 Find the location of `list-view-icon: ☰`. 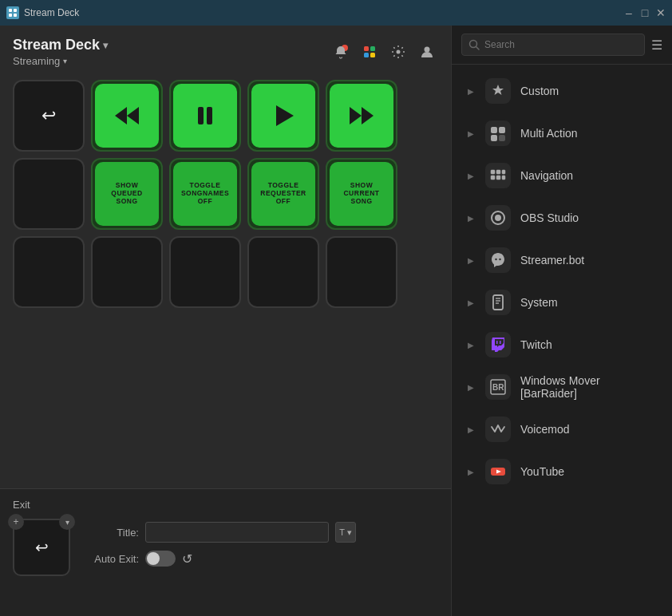

list-view-icon: ☰ is located at coordinates (657, 45).